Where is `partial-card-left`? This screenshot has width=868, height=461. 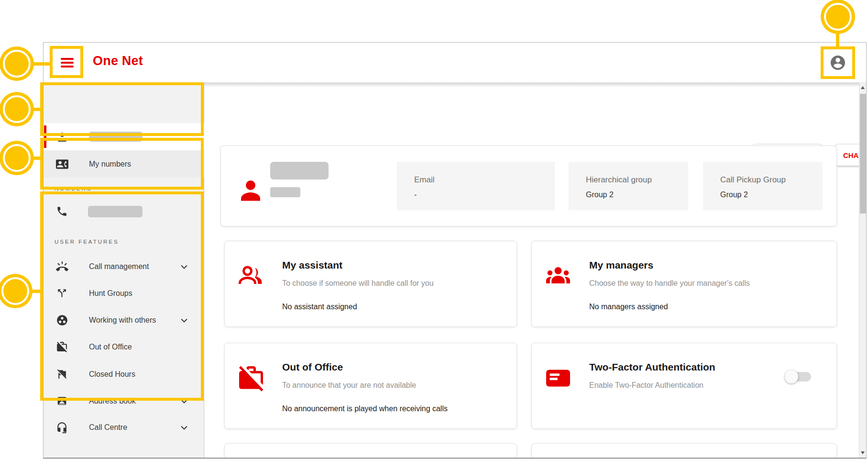 partial-card-left is located at coordinates (371, 451).